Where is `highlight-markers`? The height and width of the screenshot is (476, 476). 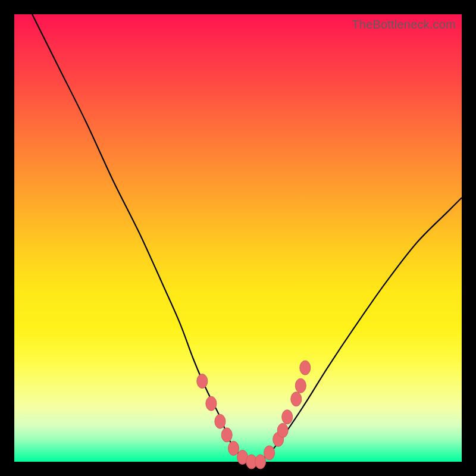 highlight-markers is located at coordinates (253, 415).